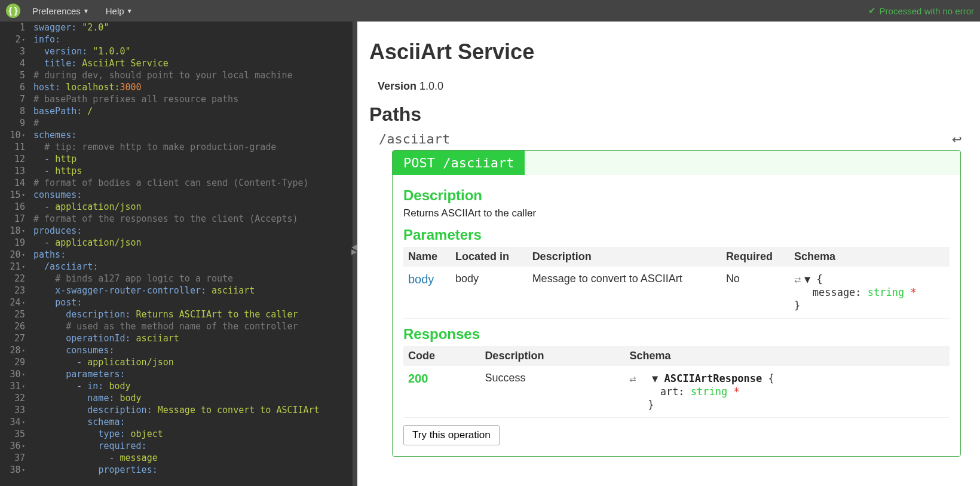  Describe the element at coordinates (670, 139) in the screenshot. I see `path-row: /asciiart ↩` at that location.